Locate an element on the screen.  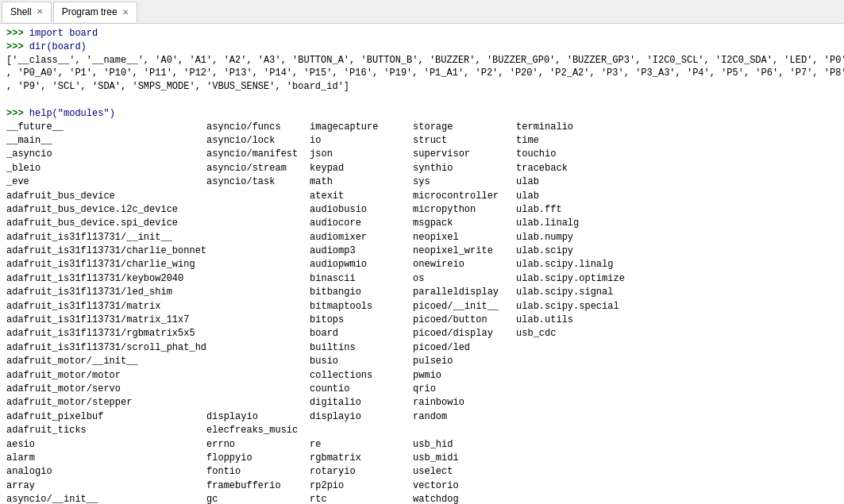
line-7: >>> help("modules") is located at coordinates (422, 114).